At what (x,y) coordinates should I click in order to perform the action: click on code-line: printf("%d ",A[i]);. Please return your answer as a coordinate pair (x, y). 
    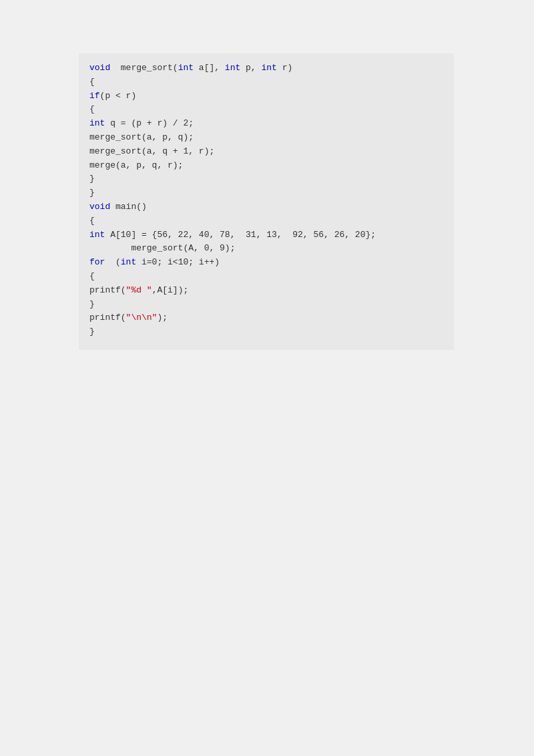
    Looking at the image, I should click on (266, 291).